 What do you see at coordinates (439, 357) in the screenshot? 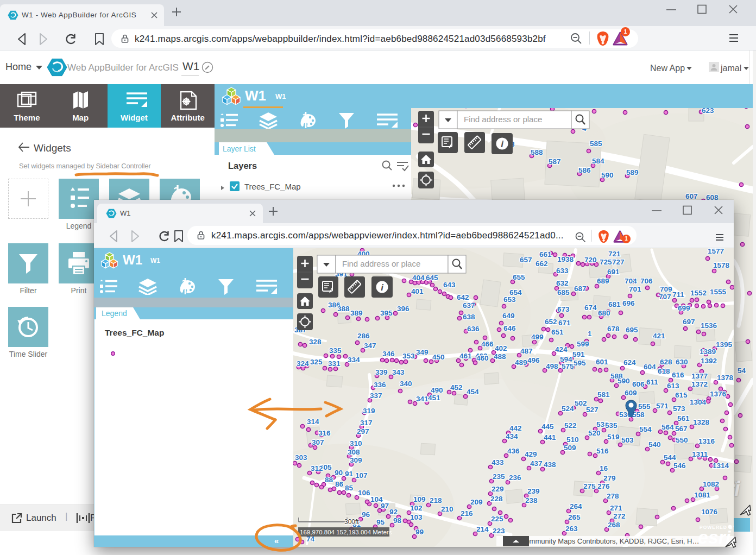
I see `svg-text: 450` at bounding box center [439, 357].